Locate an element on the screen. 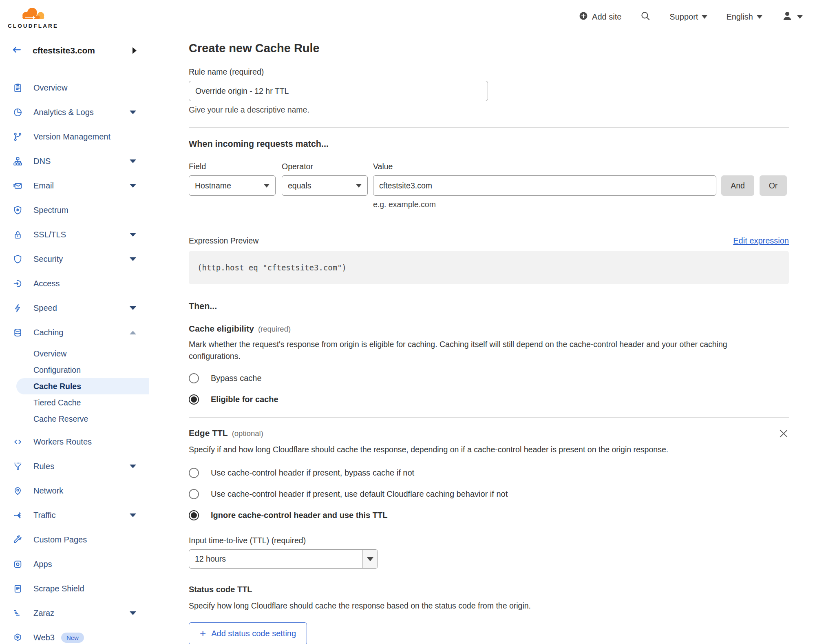  chevron-right-icon is located at coordinates (135, 51).